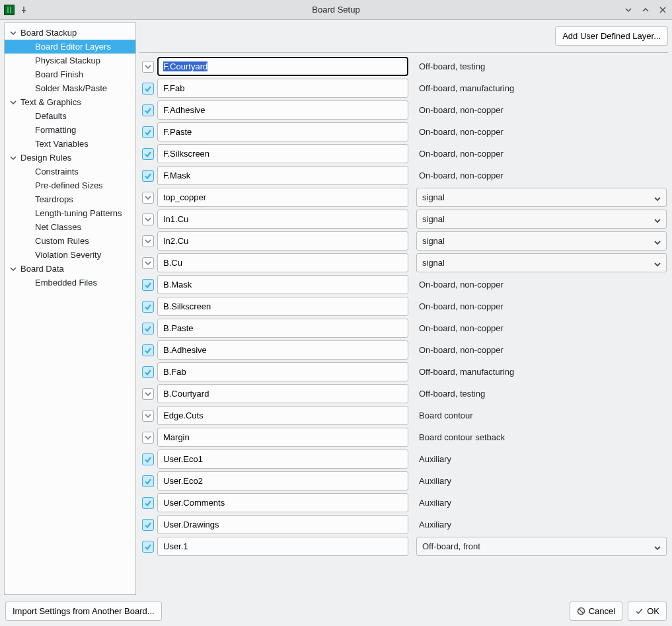 The image size is (672, 626). What do you see at coordinates (70, 200) in the screenshot?
I see `tree-item: Teardrops` at bounding box center [70, 200].